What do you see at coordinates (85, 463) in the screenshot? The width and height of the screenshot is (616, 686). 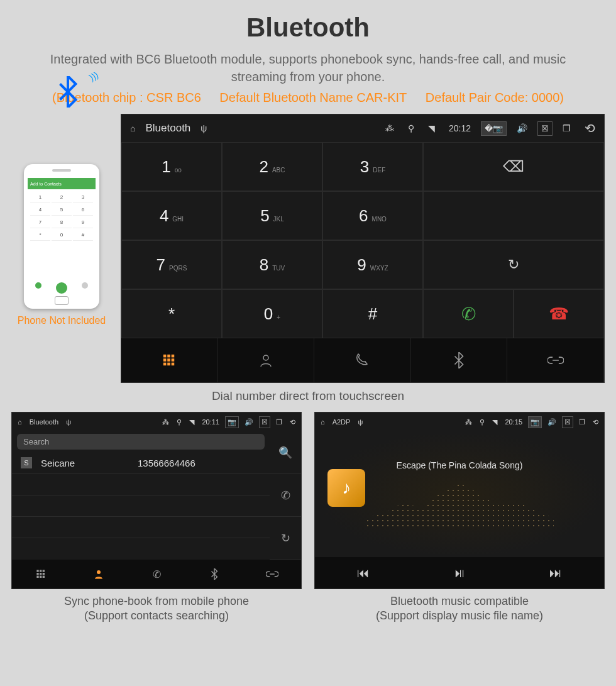 I see `contact-name: Seicane` at bounding box center [85, 463].